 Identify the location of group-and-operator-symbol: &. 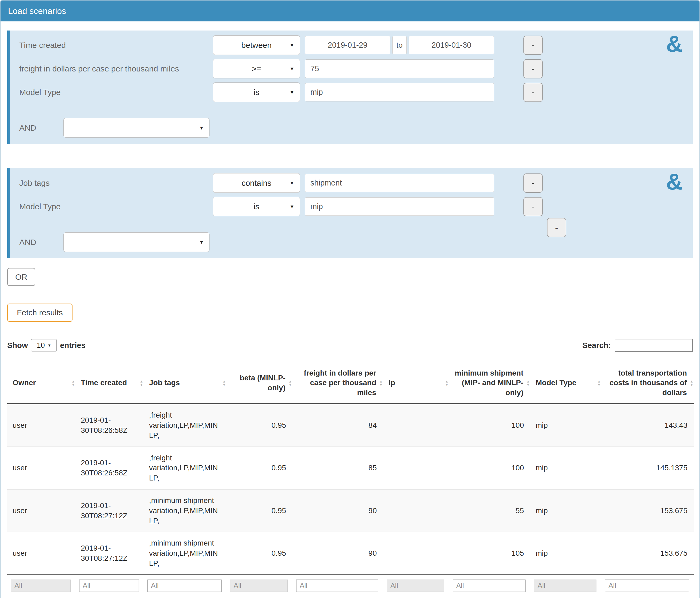
(674, 44).